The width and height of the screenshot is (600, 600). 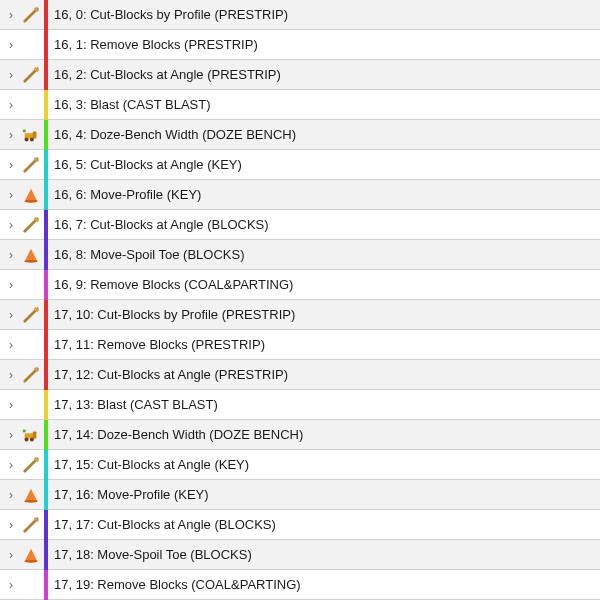 I want to click on tree-item: ›17, 13: Blast (CAST BLAST), so click(x=300, y=405).